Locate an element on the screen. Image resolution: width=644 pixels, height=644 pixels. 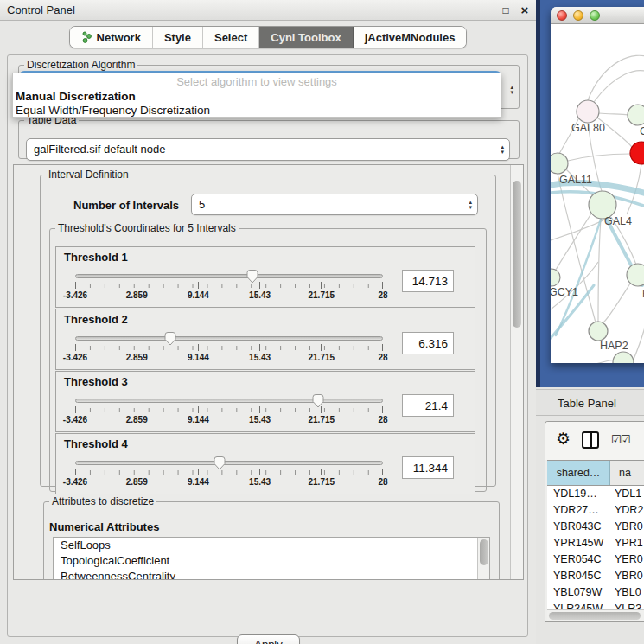
algorithm-placeholder-option: Select algorithm to view settings is located at coordinates (257, 81).